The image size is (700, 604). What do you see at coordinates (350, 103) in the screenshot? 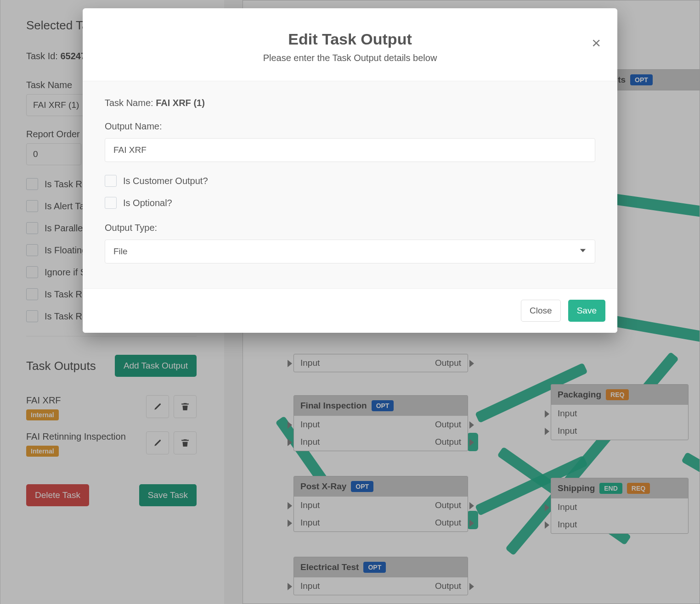
I see `task-name-line: Task Name: FAI XRF (1)` at bounding box center [350, 103].